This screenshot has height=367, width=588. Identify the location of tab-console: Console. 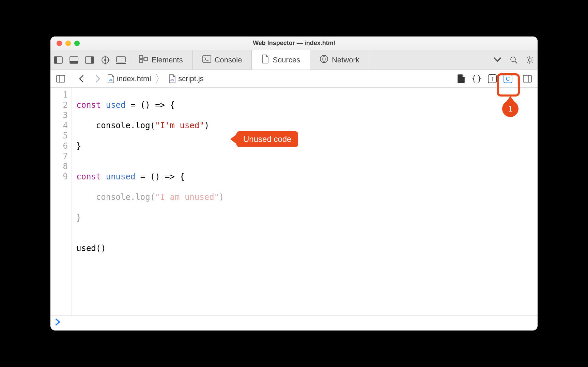
(222, 60).